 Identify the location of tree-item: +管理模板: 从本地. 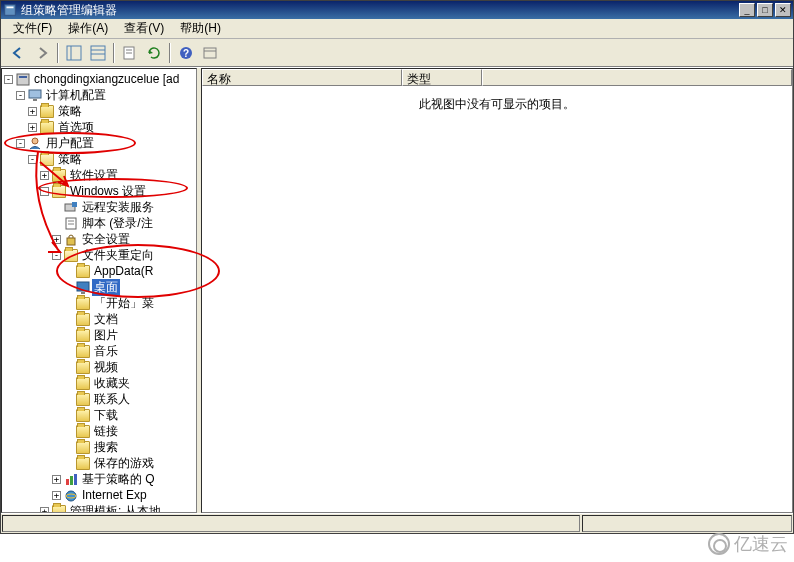
(99, 508).